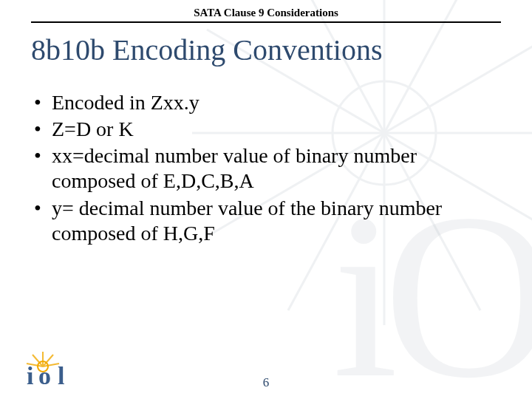 Image resolution: width=532 pixels, height=399 pixels. Describe the element at coordinates (266, 103) in the screenshot. I see `list-item: Encoded in Zxx.y` at that location.